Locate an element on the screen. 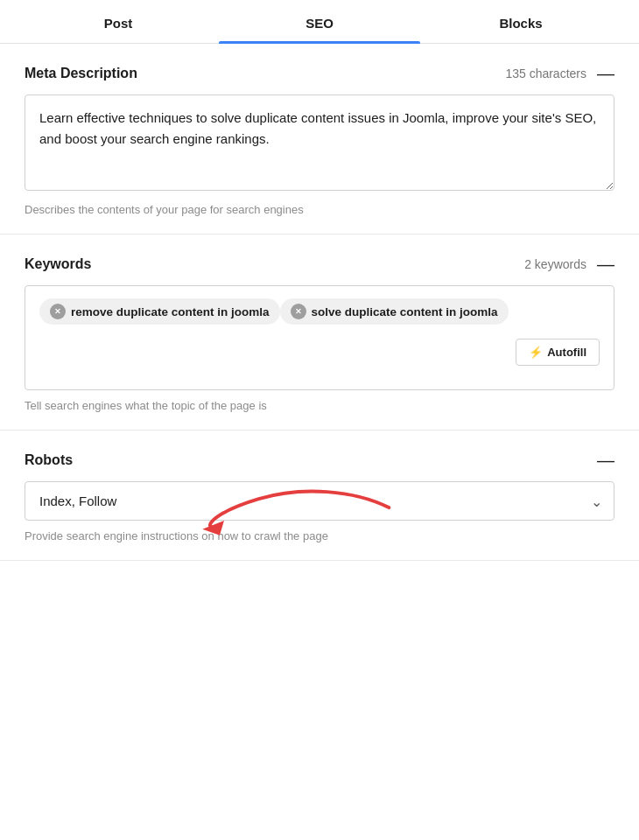 Image resolution: width=639 pixels, height=840 pixels. robots-select-wrapper: Index, FollowNo Index, FollowIndex, No F… is located at coordinates (320, 500).